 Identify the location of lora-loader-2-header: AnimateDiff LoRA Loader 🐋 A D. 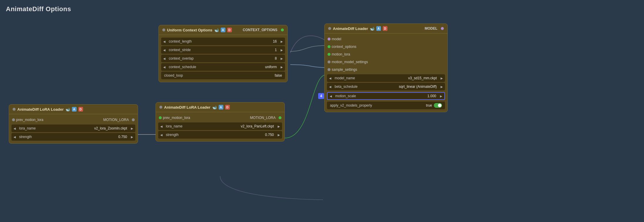
(220, 107).